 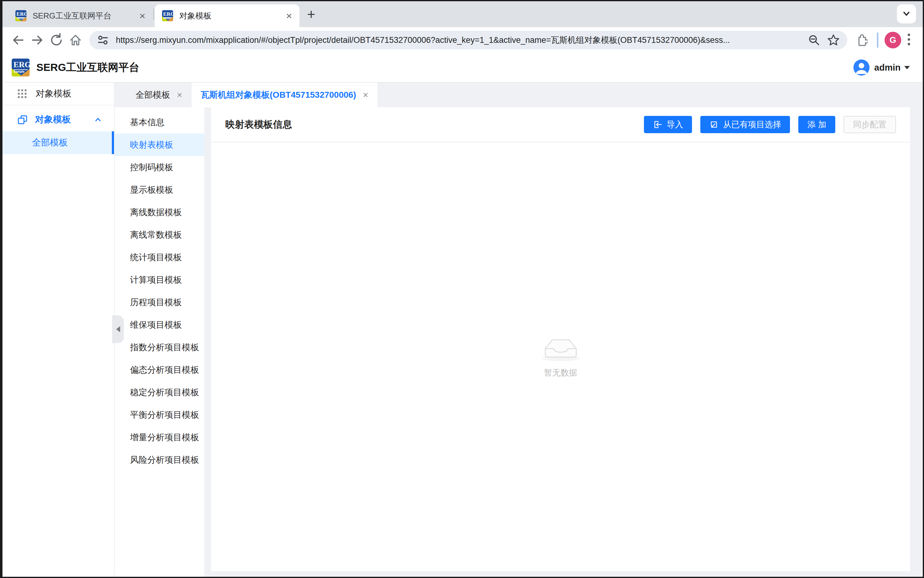 I want to click on menu-item-mapping-table-template: 映射表模板, so click(x=160, y=144).